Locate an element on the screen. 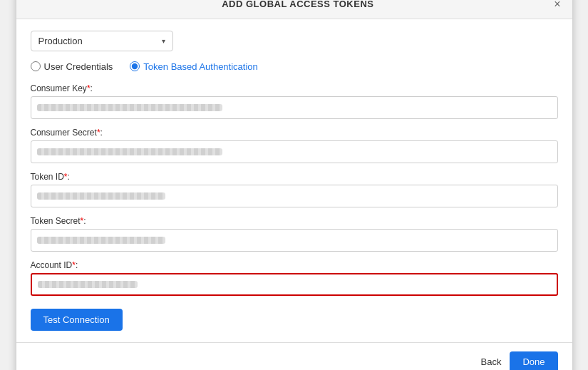 This screenshot has height=370, width=588. dropdown-selected-value: Production is located at coordinates (61, 41).